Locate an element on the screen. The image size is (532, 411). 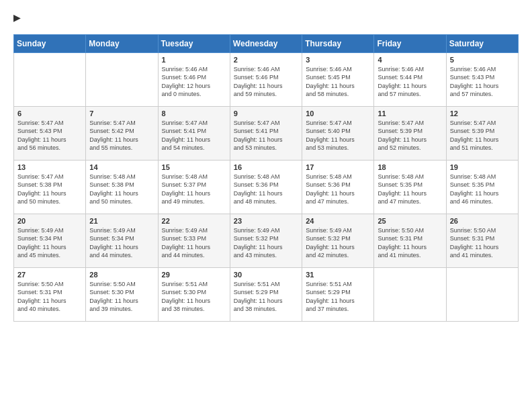
calendar-cell: 19Sunrise: 5:48 AM Sunset: 5:35 PM Dayli… is located at coordinates (482, 187).